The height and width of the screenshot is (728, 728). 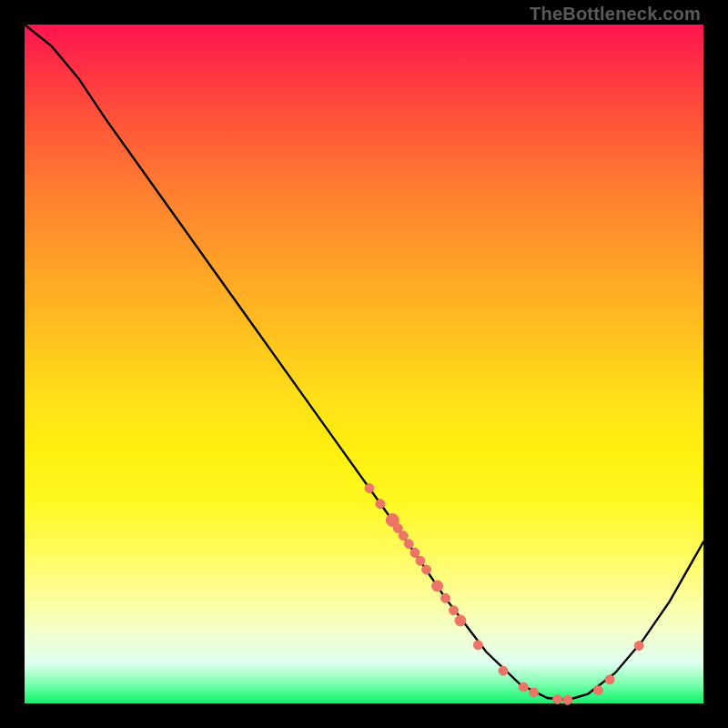 I want to click on watermark-text: TheBottleneck.com, so click(x=615, y=15).